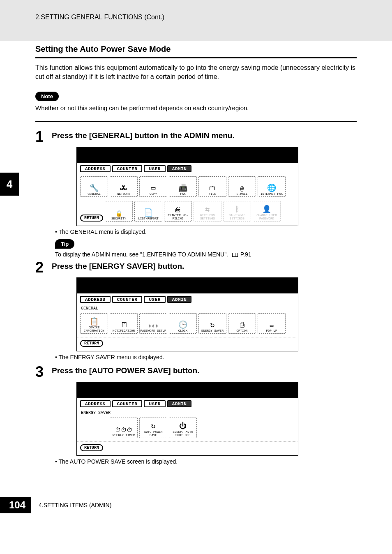 The height and width of the screenshot is (554, 392). Describe the element at coordinates (153, 428) in the screenshot. I see `btn-auto-power-save: ↻AUTO POWER SAVE` at that location.